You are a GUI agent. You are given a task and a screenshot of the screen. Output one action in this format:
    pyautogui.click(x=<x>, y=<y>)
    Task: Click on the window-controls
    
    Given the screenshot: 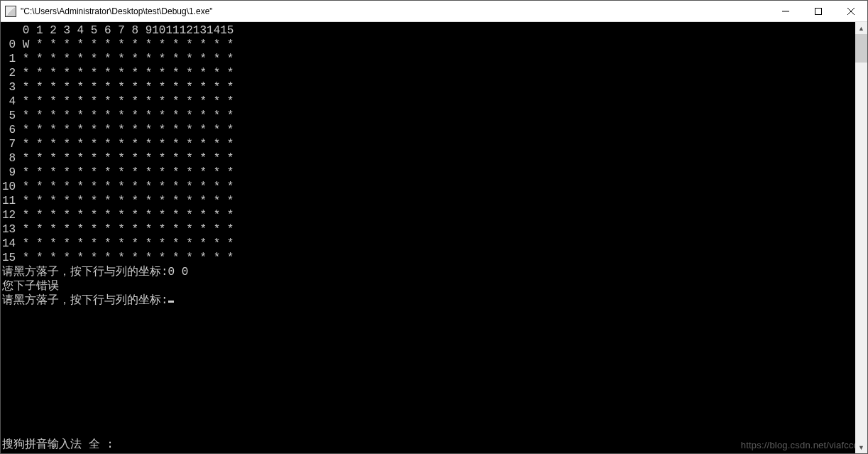 What is the action you would take?
    pyautogui.click(x=818, y=11)
    